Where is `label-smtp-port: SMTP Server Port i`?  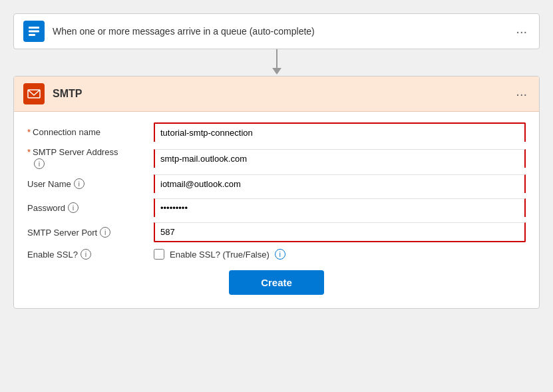
label-smtp-port: SMTP Server Port i is located at coordinates (91, 232).